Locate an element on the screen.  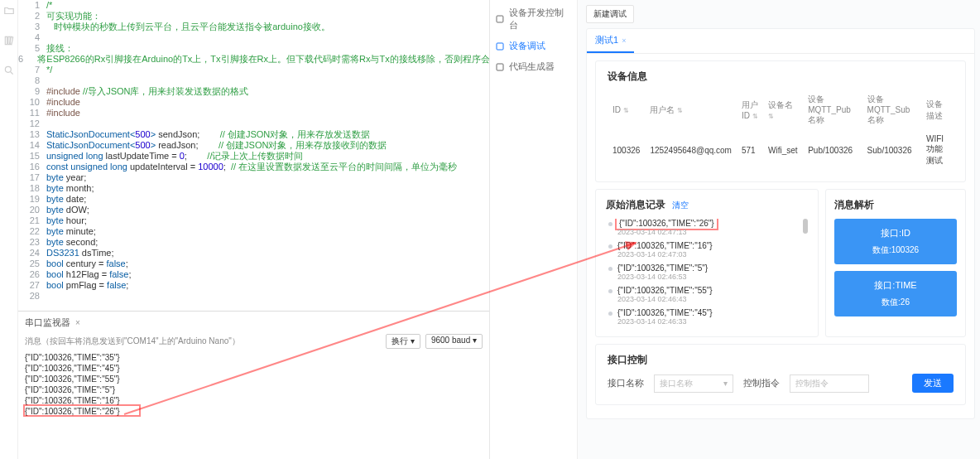
device-info-card: 设备信息 ID ⇅用户名 ⇅用户ID ⇅设备名 ⇅设备MQTT_Pub名称设备M… is located at coordinates (781, 121).